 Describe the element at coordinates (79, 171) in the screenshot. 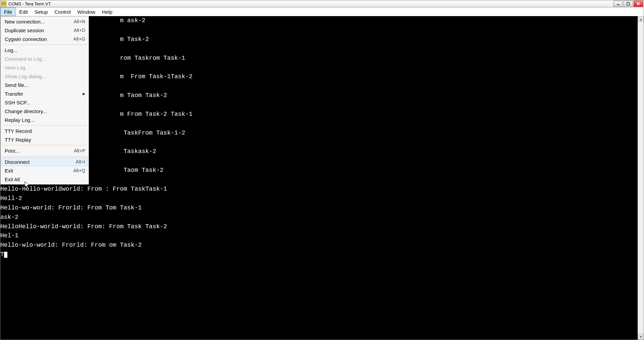

I see `menu-item-shortcut: Alt+Q` at that location.